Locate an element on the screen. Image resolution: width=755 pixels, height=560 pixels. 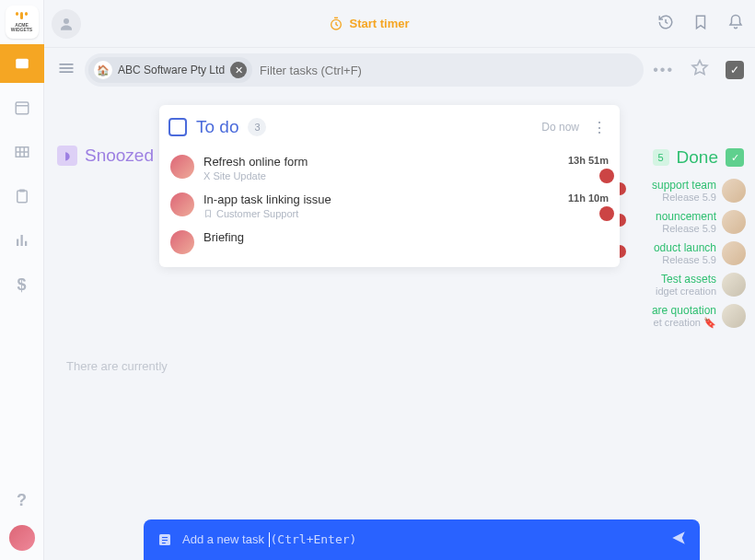
start-timer-button: Start timer is located at coordinates (369, 24).